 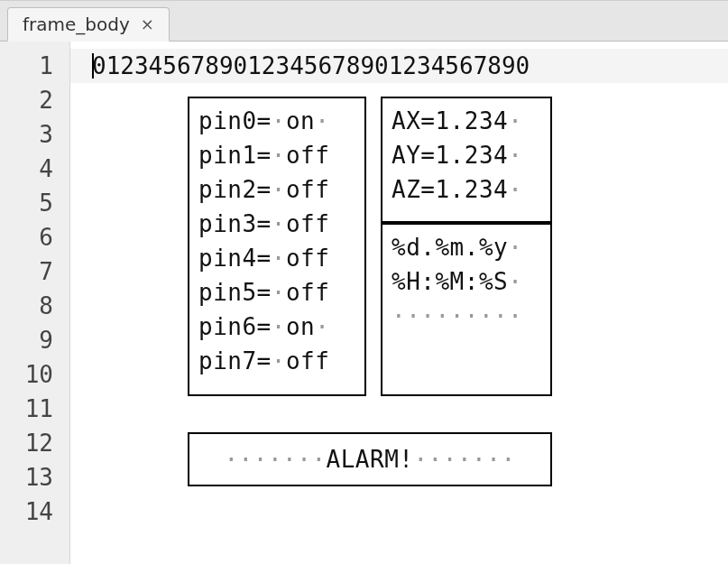 What do you see at coordinates (34, 100) in the screenshot?
I see `line-number: 2` at bounding box center [34, 100].